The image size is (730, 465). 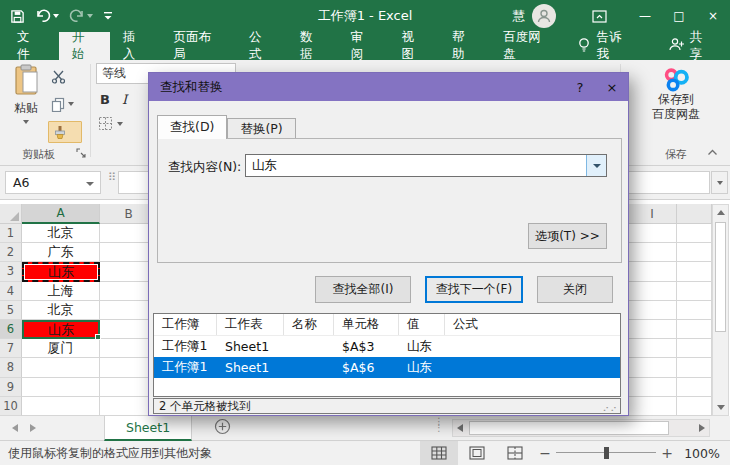 I want to click on tab-baidu-netdisk: 百度网盘, so click(x=528, y=46).